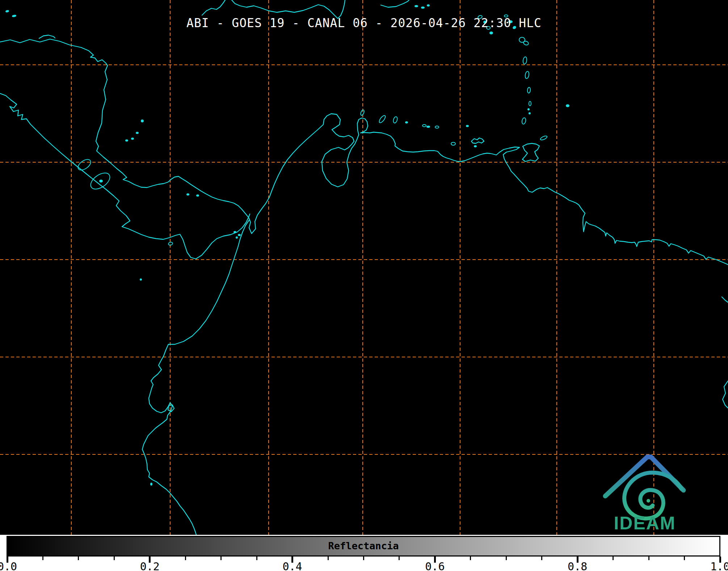 Image resolution: width=728 pixels, height=571 pixels. What do you see at coordinates (362, 113) in the screenshot?
I see `aruba-island` at bounding box center [362, 113].